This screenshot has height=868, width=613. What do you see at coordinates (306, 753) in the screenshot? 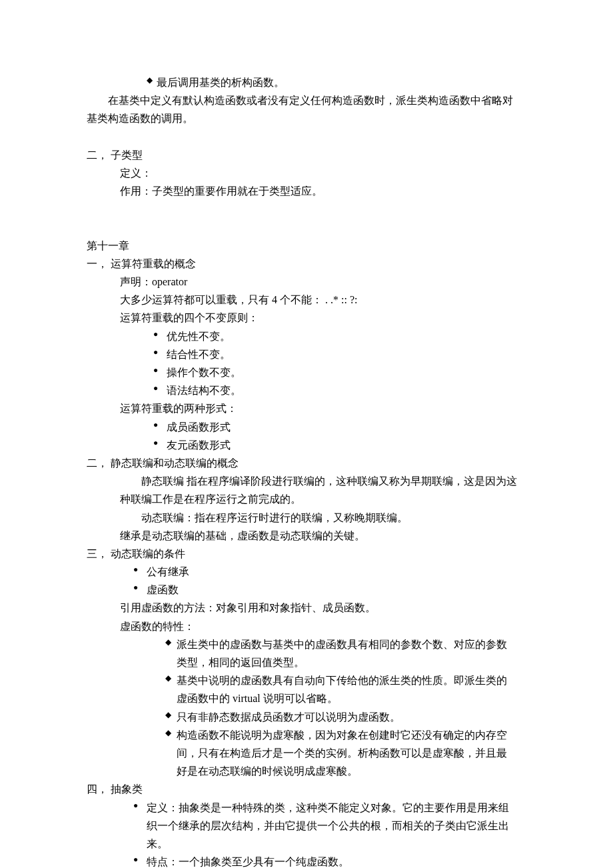
I see `bullet-continuation: 间，只有在构造后才是一个类的实例。析构函数可以是虚寒酸，并且最` at bounding box center [306, 753].